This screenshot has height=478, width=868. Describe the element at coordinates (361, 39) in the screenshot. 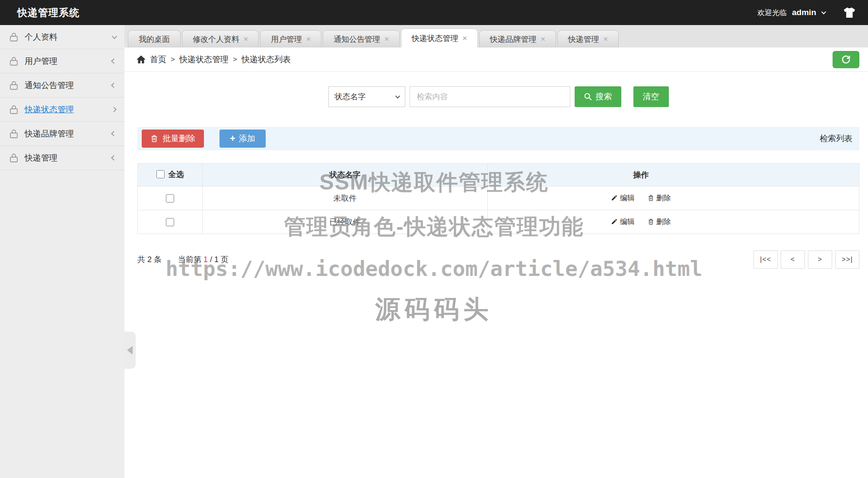

I see `tab-notice-management: 通知公告管理 ×` at that location.